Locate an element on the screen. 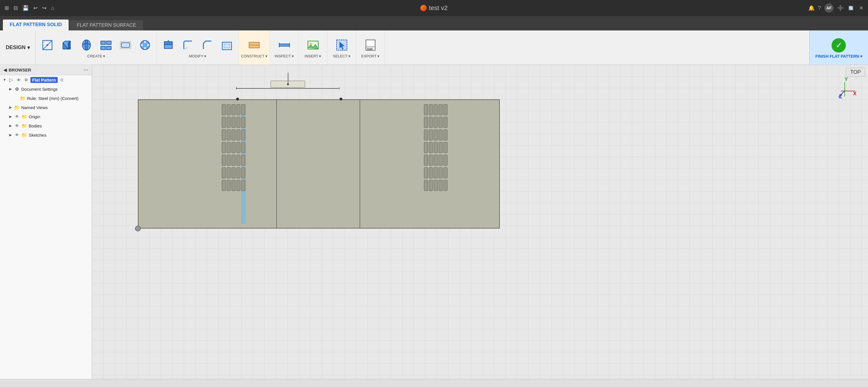 The width and height of the screenshot is (868, 387). tree-item-bodies: ▶ 👁 📁 Bodies is located at coordinates (46, 126).